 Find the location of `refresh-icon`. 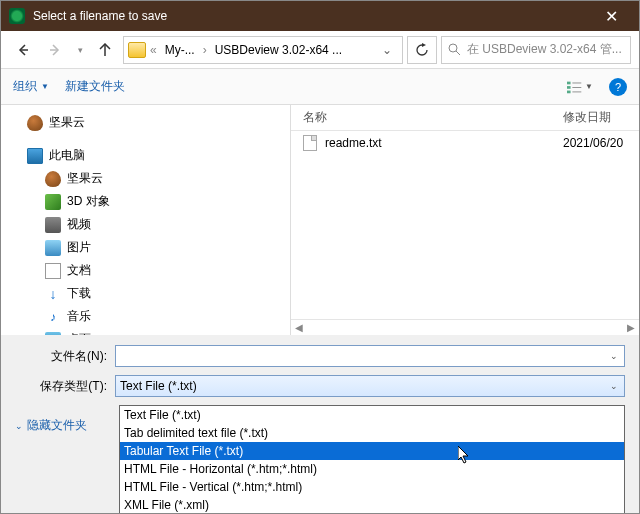

refresh-icon is located at coordinates (422, 50).